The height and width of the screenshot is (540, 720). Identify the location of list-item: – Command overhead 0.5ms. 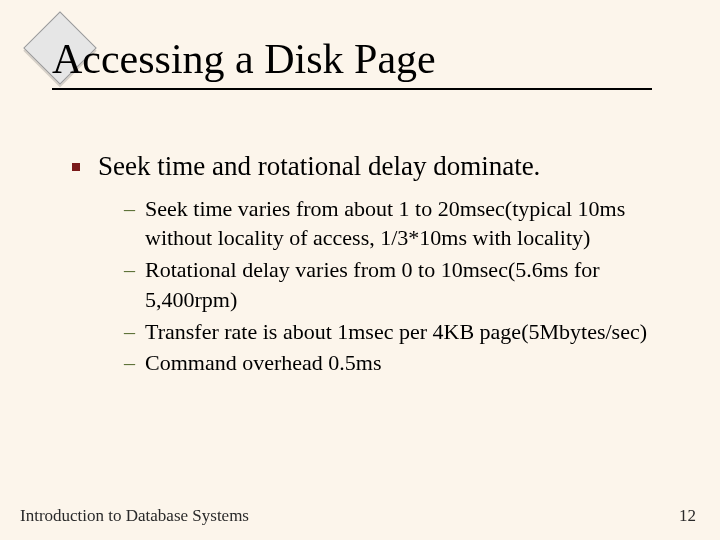
(393, 363).